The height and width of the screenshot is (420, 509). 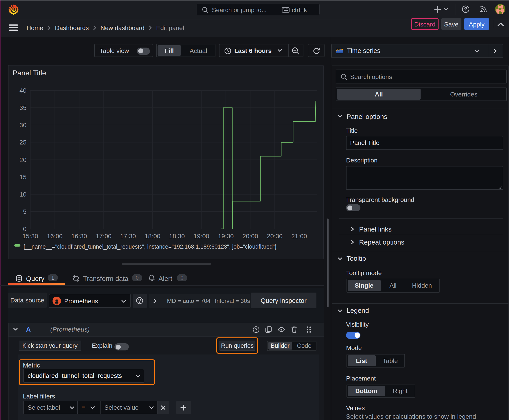 What do you see at coordinates (25, 229) in the screenshot?
I see `svg-text: 0` at bounding box center [25, 229].